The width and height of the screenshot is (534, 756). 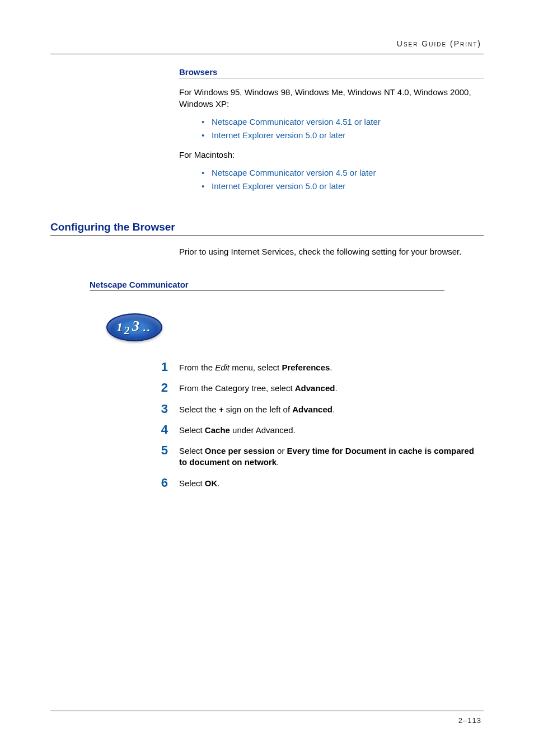 I want to click on step-number: 3, so click(x=168, y=408).